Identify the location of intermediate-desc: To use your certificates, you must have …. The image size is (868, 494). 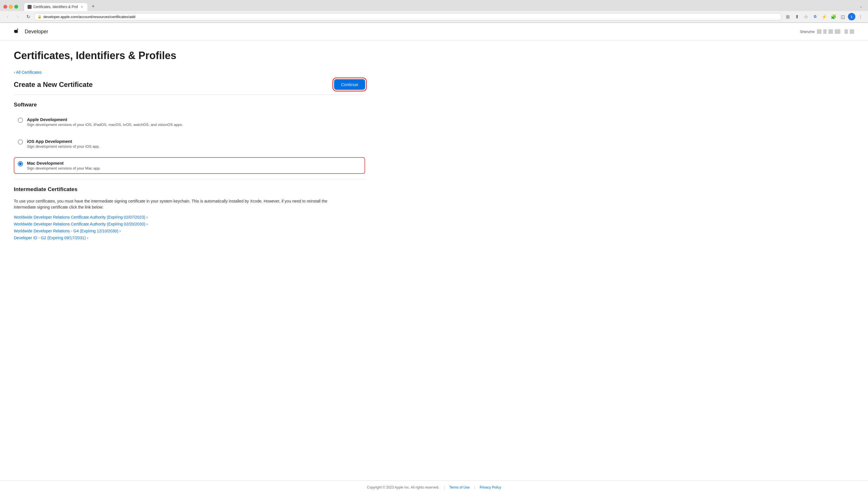
(172, 204).